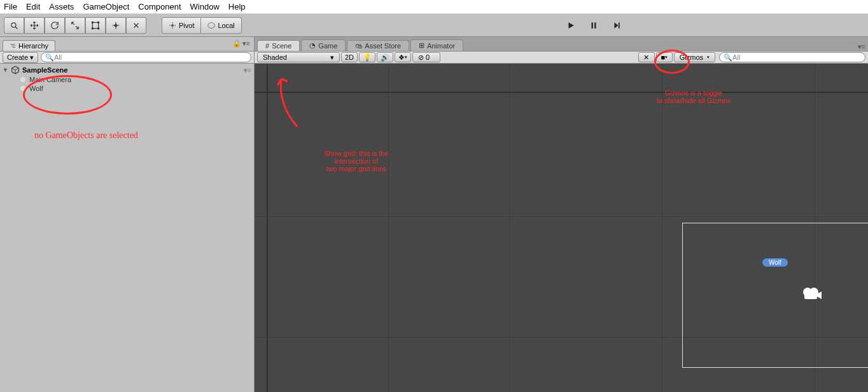 The image size is (868, 392). I want to click on hidden-objects: ⊘0, so click(426, 57).